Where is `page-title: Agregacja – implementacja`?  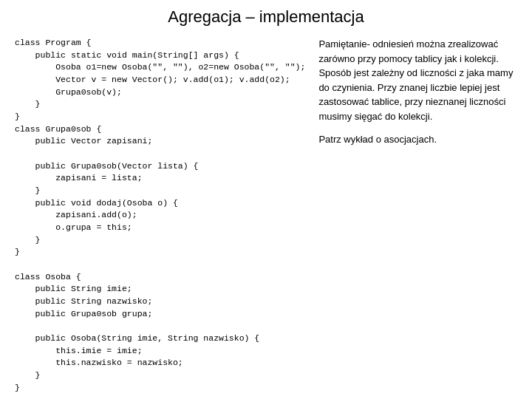
page-title: Agregacja – implementacja is located at coordinates (266, 17).